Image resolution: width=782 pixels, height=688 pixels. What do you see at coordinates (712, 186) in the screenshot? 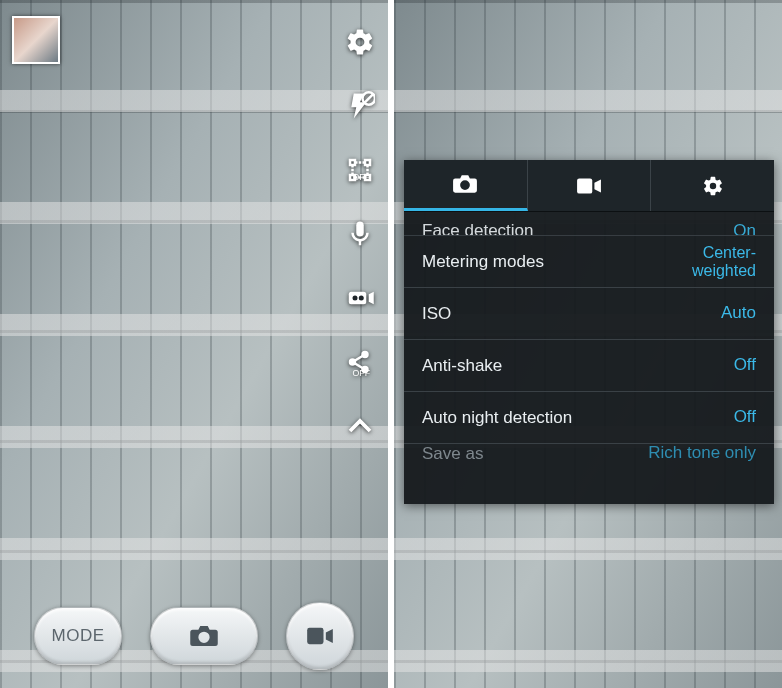
I see `tab-general` at bounding box center [712, 186].